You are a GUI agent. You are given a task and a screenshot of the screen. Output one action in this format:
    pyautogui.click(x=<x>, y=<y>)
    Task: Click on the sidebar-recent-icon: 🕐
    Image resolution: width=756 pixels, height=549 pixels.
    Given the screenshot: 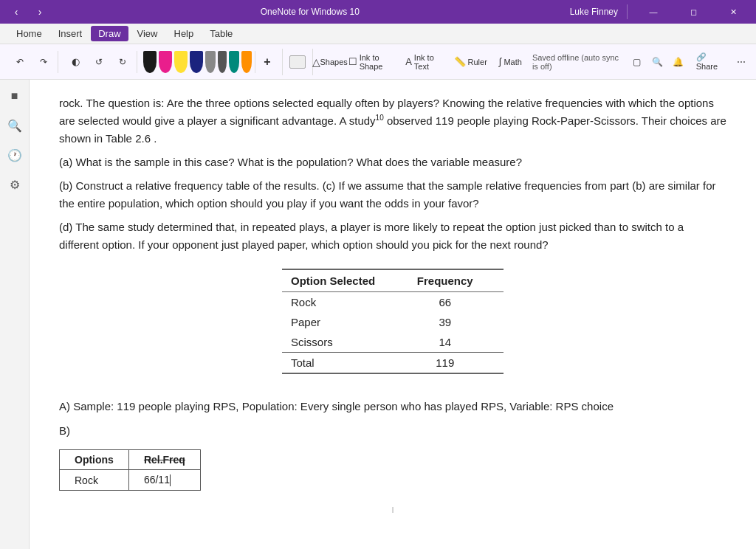 What is the action you would take?
    pyautogui.click(x=15, y=155)
    